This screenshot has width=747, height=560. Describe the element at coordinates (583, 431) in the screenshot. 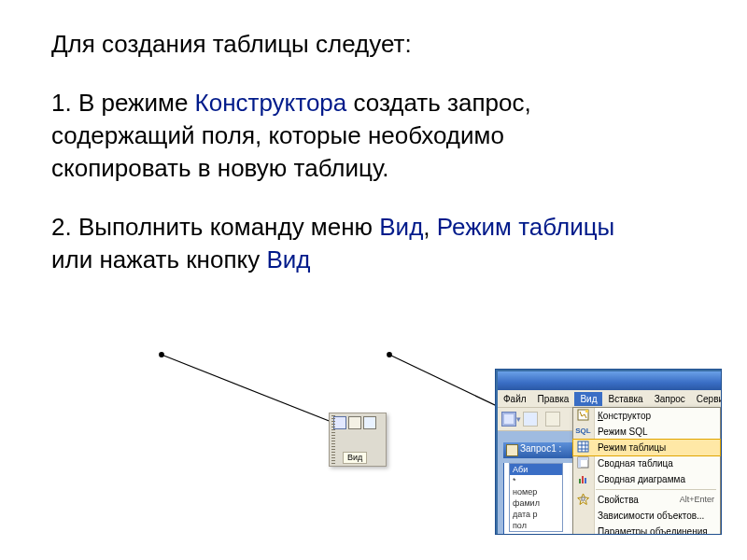

I see `sql-icon: SQL` at that location.